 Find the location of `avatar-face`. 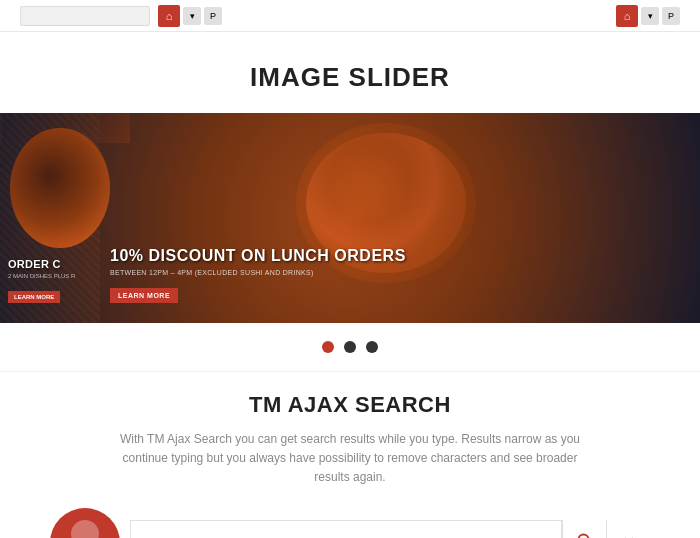

avatar-face is located at coordinates (85, 529).